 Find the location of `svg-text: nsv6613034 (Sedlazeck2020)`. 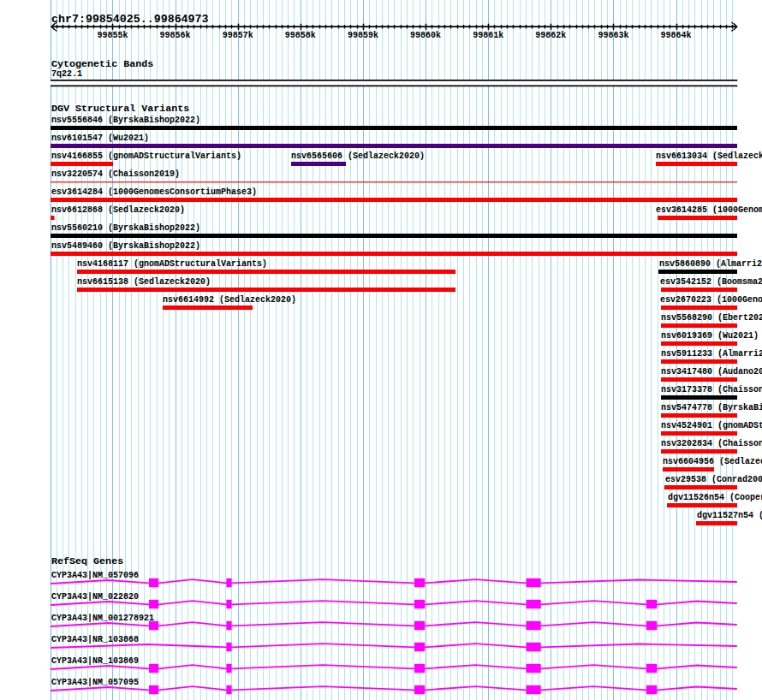

svg-text: nsv6613034 (Sedlazeck2020) is located at coordinates (709, 156).